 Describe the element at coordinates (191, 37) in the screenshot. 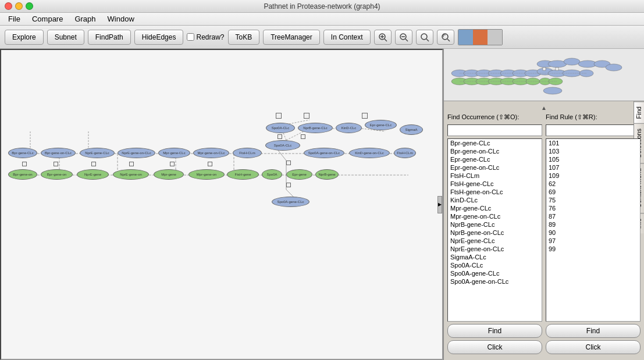

I see `redraw-checkbox` at that location.